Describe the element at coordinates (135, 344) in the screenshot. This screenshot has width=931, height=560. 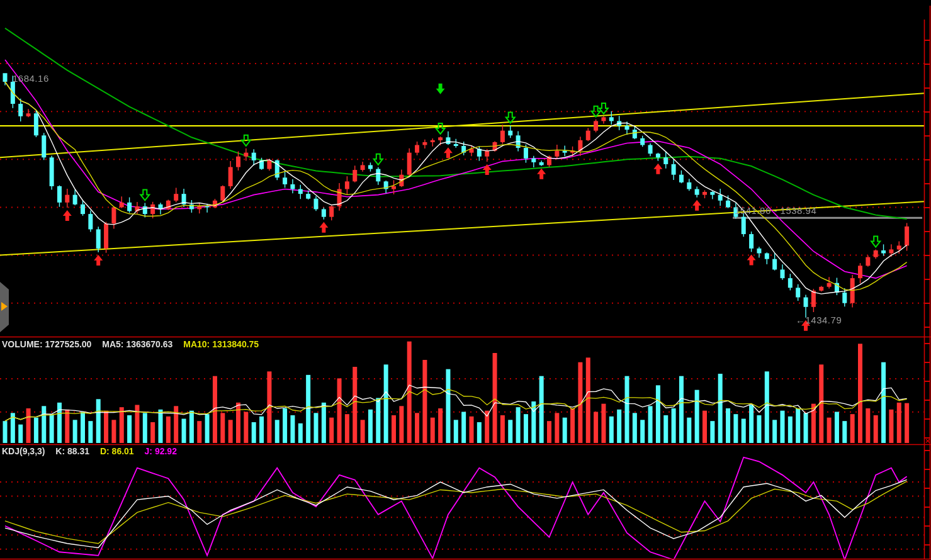
I see `volume-header-row: VOLUME: 1727525.00 MA5: 1363670.63 MA10:…` at that location.